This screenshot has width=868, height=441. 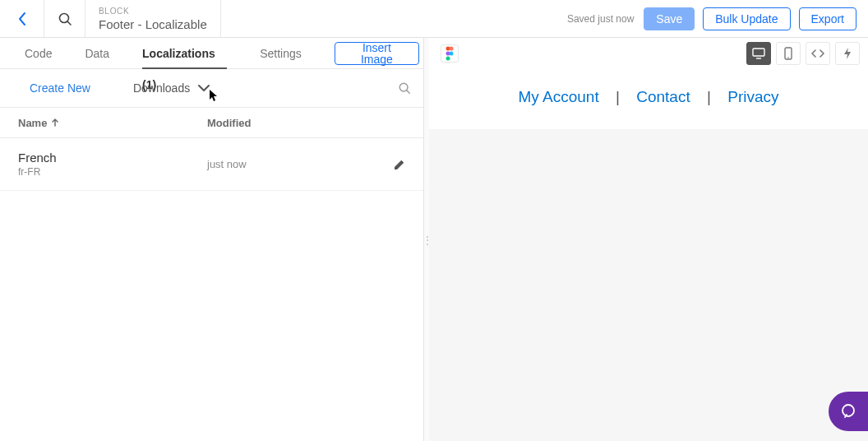 What do you see at coordinates (759, 53) in the screenshot?
I see `desktop-view-button` at bounding box center [759, 53].